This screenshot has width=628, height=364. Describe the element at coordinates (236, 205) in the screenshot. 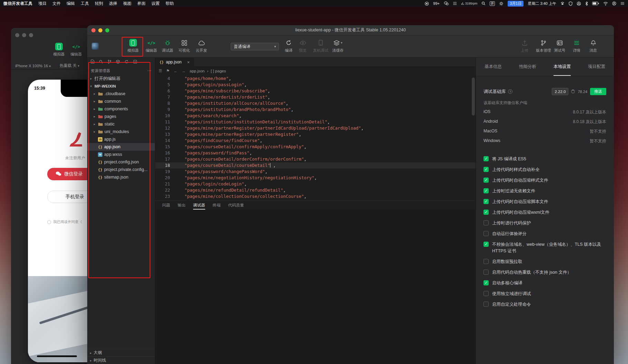

I see `panel-tab-4: 代码质量` at that location.